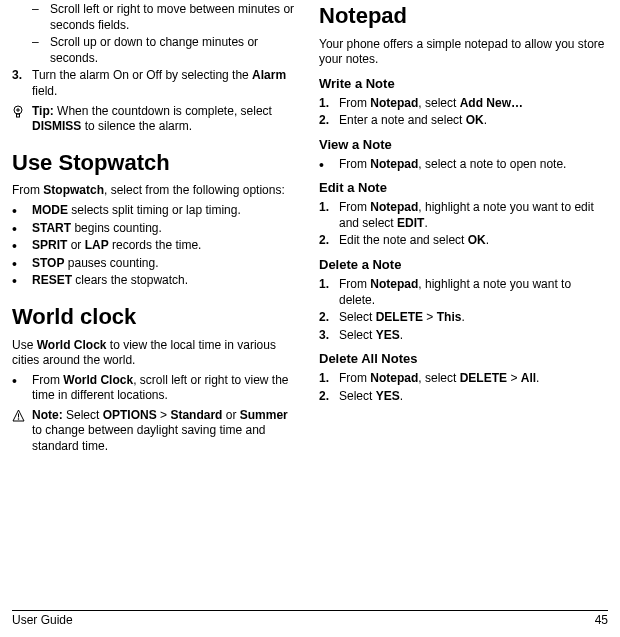 Image resolution: width=620 pixels, height=637 pixels. Describe the element at coordinates (464, 16) in the screenshot. I see `heading-notepad: Notepad` at that location.